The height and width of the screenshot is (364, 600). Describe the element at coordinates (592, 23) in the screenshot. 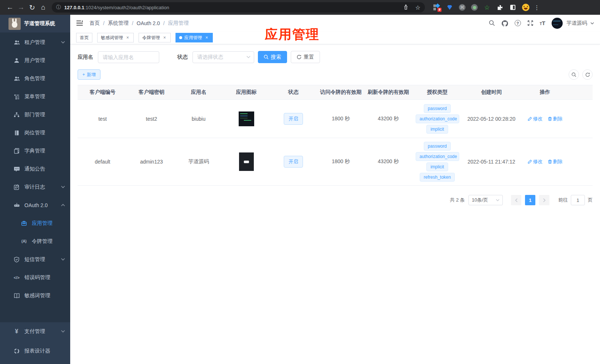

I see `user-caret-icon` at that location.